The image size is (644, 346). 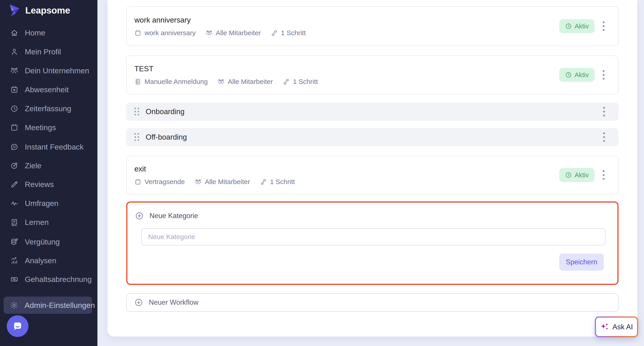 I want to click on sidebar-item-label: Gehaltsabrechnung, so click(x=58, y=280).